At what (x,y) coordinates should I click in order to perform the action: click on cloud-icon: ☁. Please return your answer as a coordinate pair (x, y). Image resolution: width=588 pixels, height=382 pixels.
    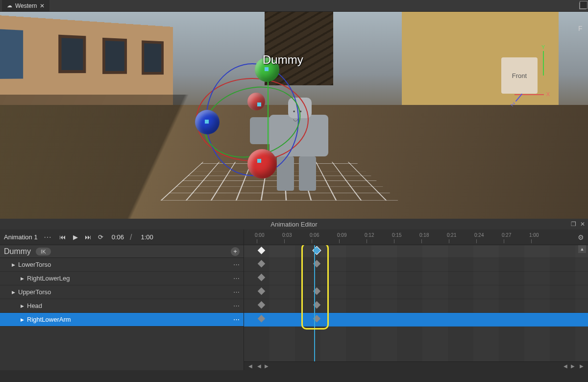
    Looking at the image, I should click on (10, 6).